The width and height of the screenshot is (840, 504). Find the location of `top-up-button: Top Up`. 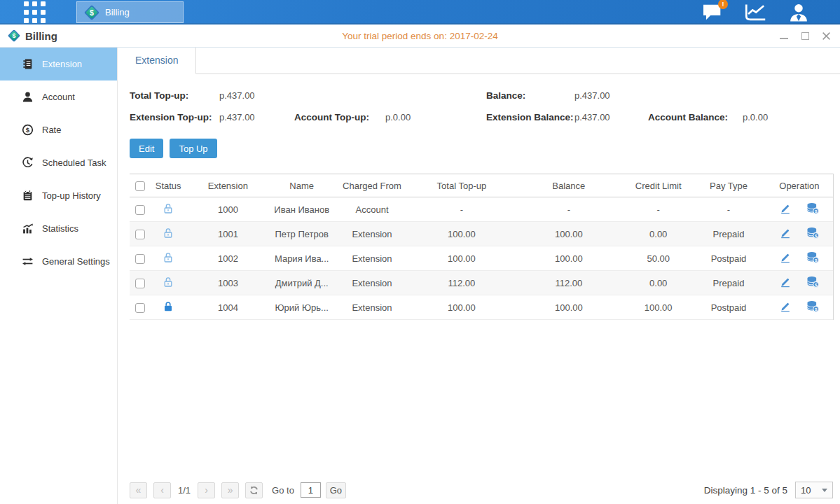

top-up-button: Top Up is located at coordinates (193, 148).